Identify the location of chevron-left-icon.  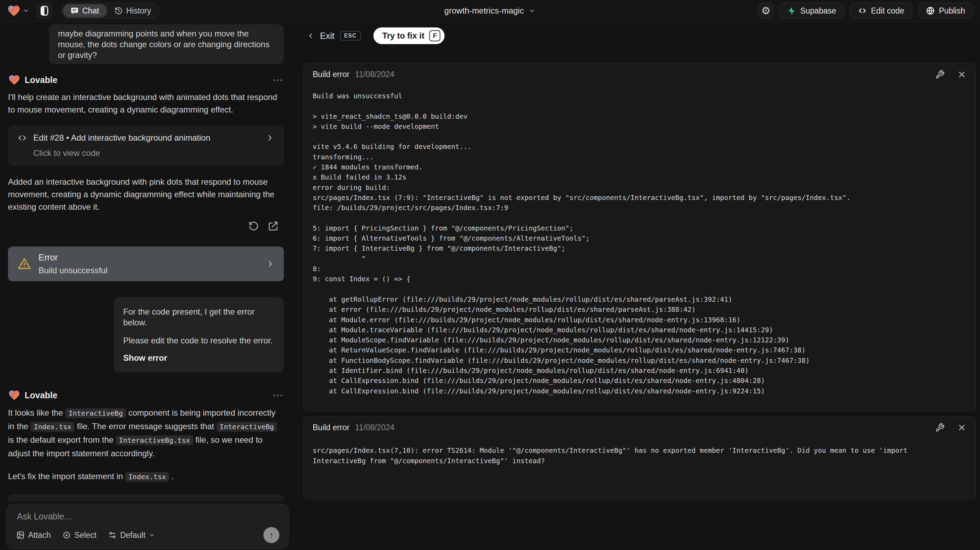
(310, 36).